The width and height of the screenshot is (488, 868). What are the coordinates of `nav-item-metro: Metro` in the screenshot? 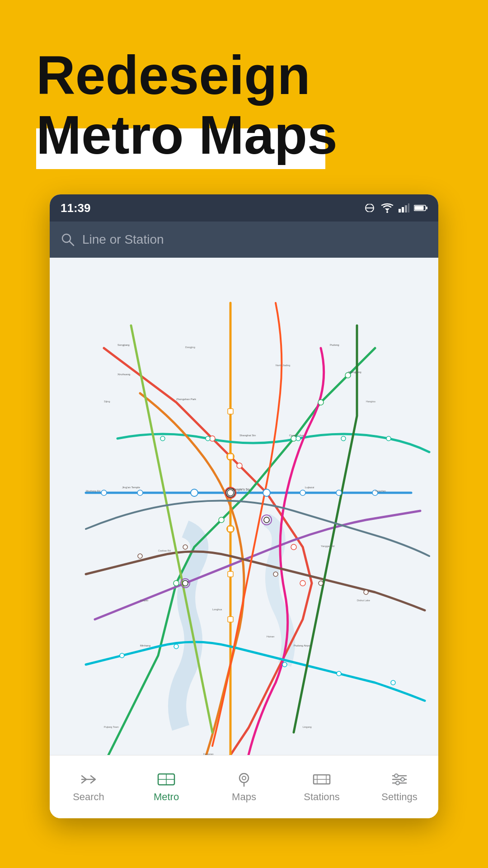 It's located at (166, 787).